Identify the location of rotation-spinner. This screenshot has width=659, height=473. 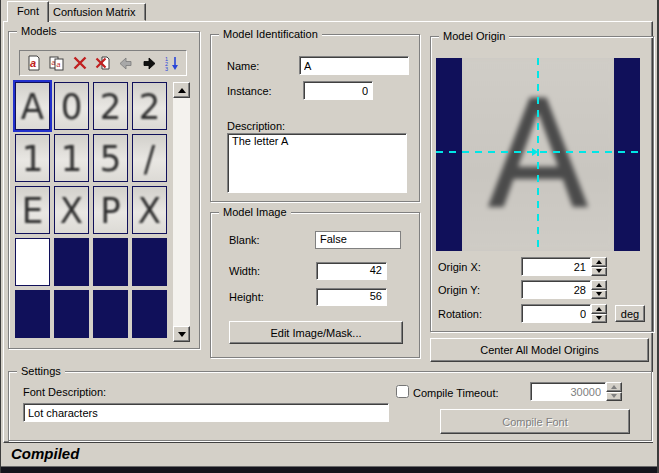
(599, 314).